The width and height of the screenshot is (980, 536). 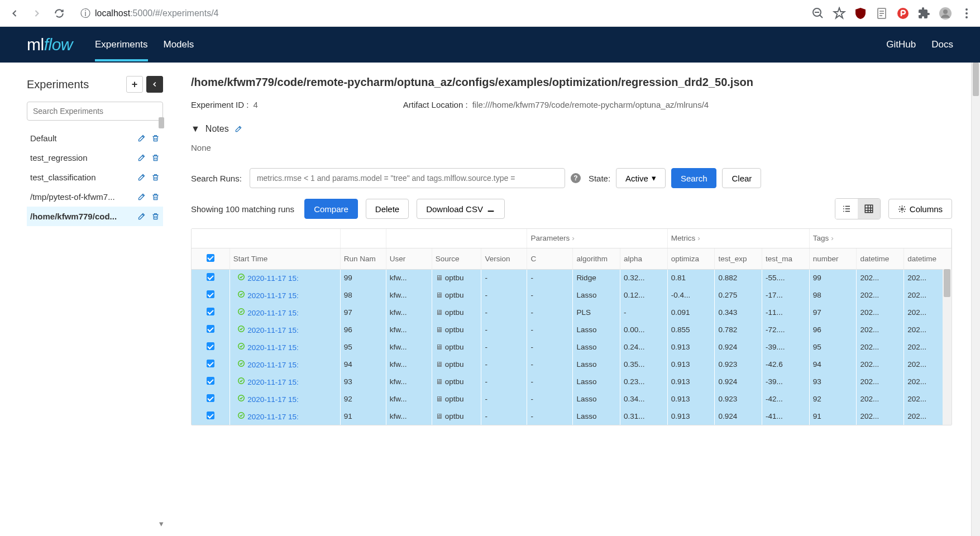 I want to click on cell-number: 96, so click(x=833, y=329).